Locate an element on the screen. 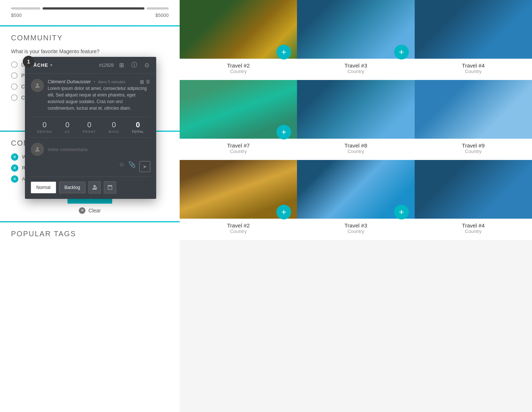  product-card-travel-bot3: Travel #4 Country is located at coordinates (473, 200).